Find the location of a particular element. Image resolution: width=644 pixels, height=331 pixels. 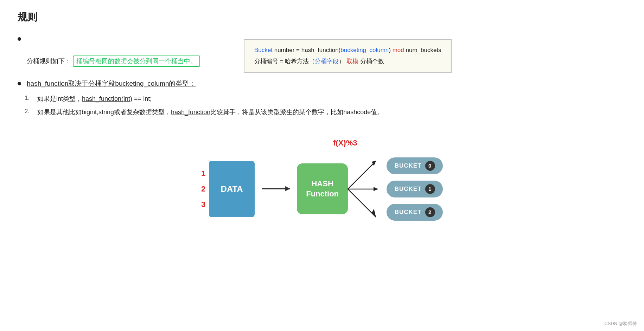

data-box: DATA is located at coordinates (232, 189).